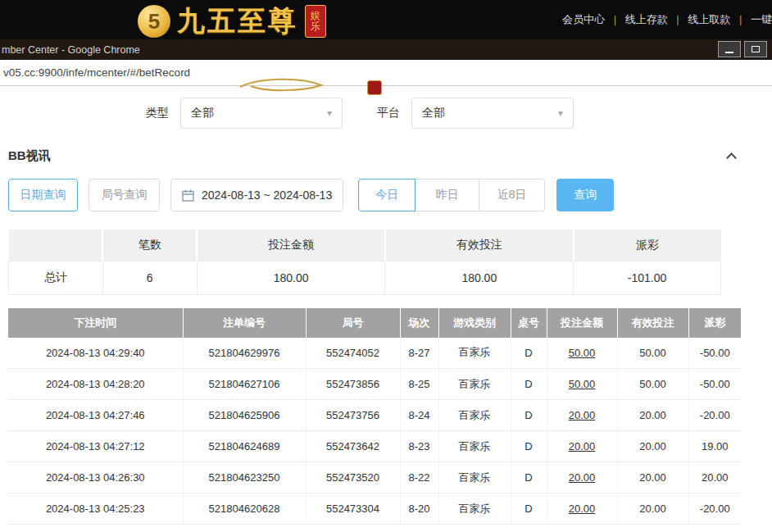 The image size is (772, 532). What do you see at coordinates (390, 195) in the screenshot?
I see `query-toolbar: 日期查询 局号查询 2024-08-13 ~ 2024-08-13 今日 昨日 …` at bounding box center [390, 195].